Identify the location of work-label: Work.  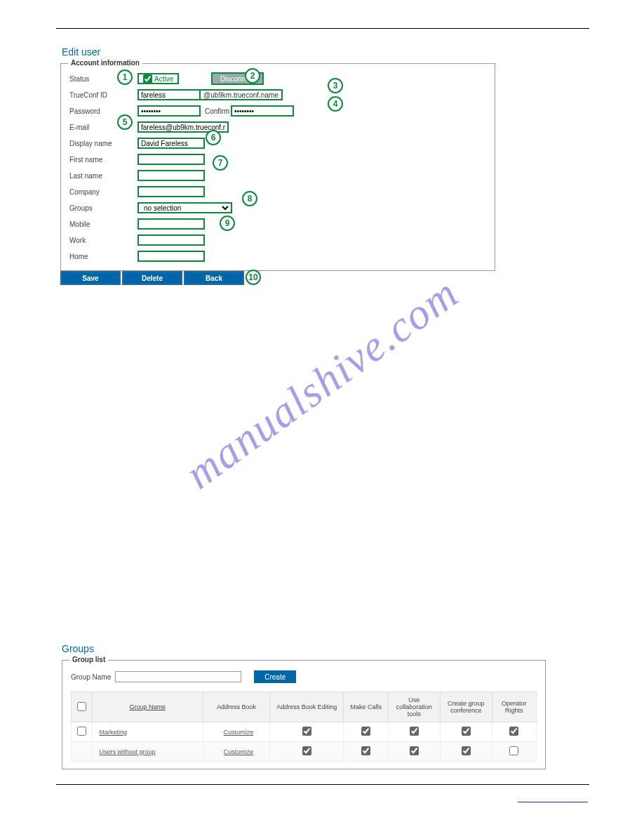
(104, 240).